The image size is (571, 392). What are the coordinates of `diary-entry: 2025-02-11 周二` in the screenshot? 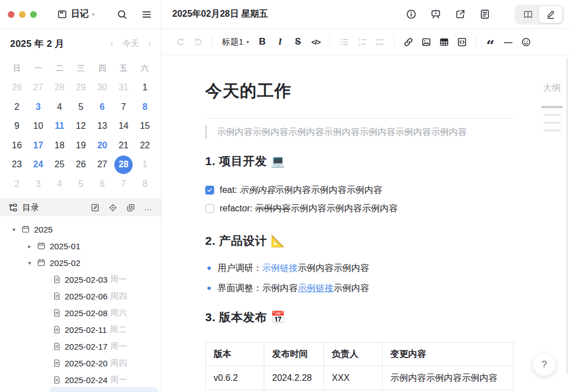 It's located at (80, 330).